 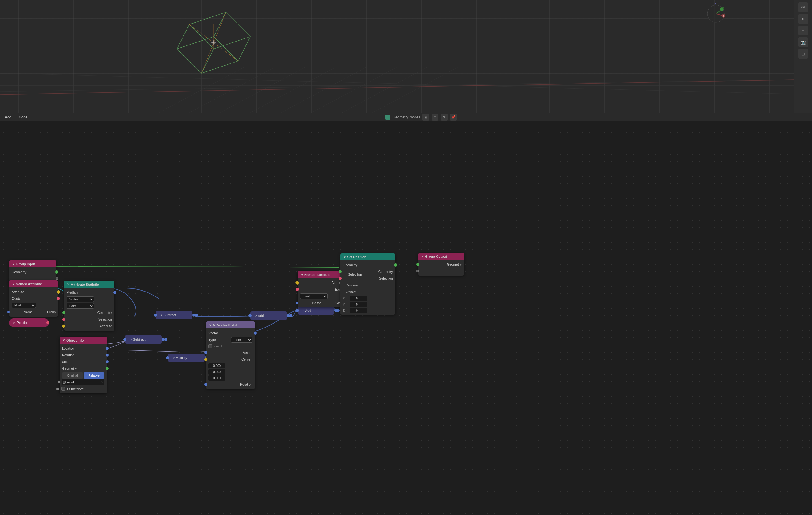 I want to click on go-geo-in, so click(x=418, y=264).